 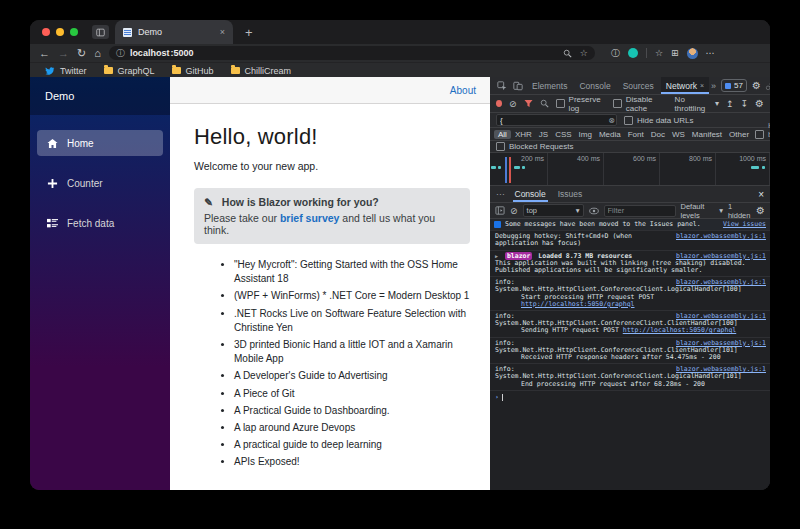 What do you see at coordinates (518, 86) in the screenshot?
I see `device-toolbar-icon` at bounding box center [518, 86].